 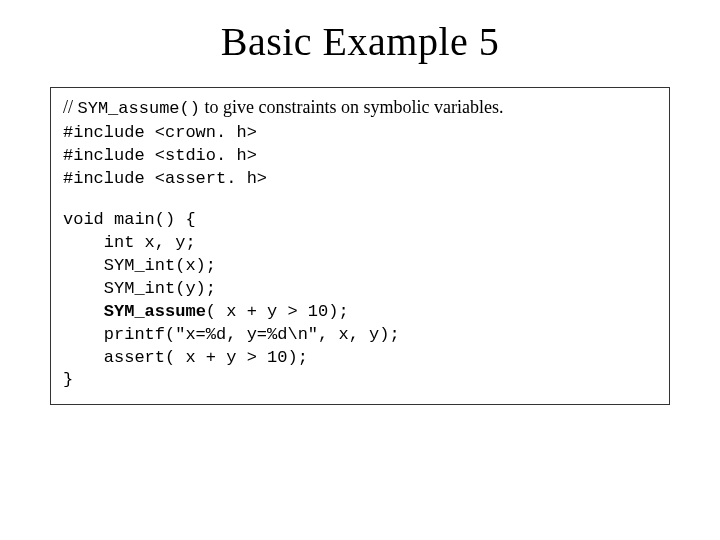 I want to click on comment-code: SYM_assume(), so click(x=139, y=108).